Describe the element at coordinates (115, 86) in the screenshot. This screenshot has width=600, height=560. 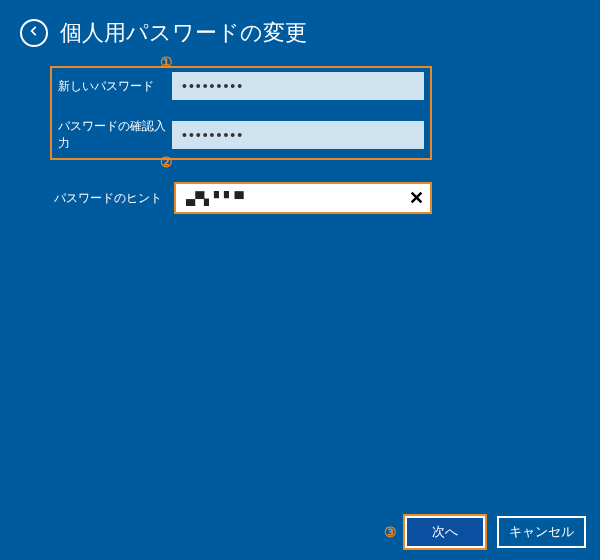
I see `new-password-label: 新しいパスワード` at that location.